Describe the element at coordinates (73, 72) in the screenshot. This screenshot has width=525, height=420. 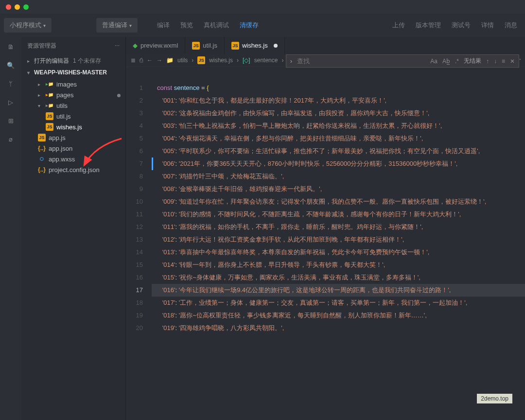
I see `project-section: ▾ WEAPP-WISHES-MASTER` at that location.